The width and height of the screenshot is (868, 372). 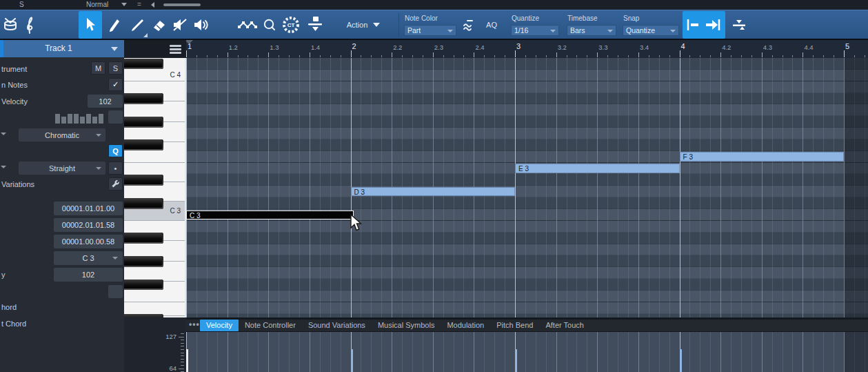 What do you see at coordinates (88, 258) in the screenshot?
I see `note-pitch-dropdown: C 3` at bounding box center [88, 258].